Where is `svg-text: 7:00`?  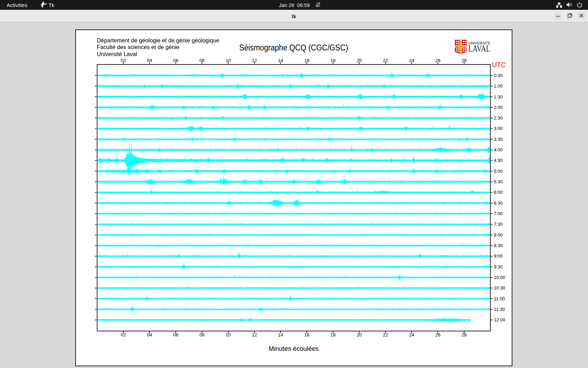
svg-text: 7:00 is located at coordinates (498, 214).